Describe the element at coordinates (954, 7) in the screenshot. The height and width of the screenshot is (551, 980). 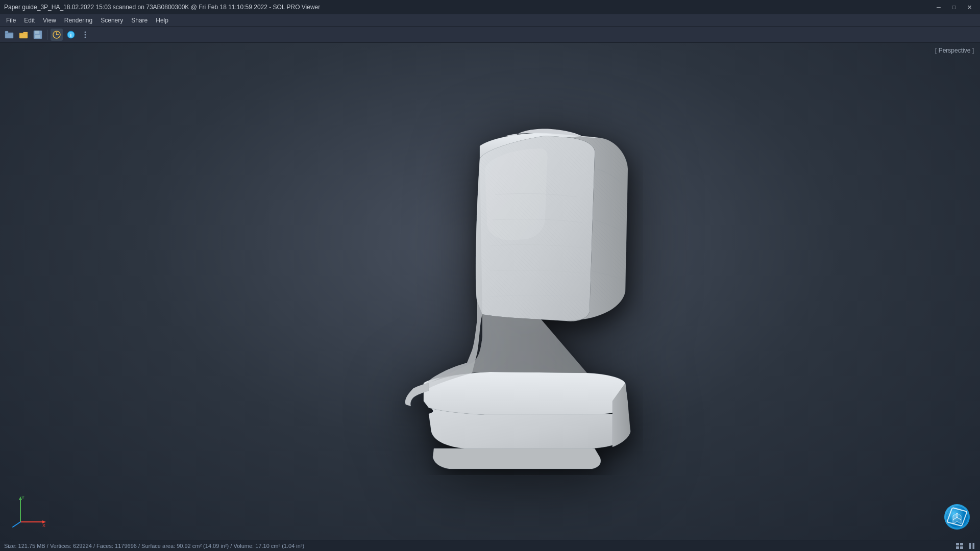
I see `restore-button: □` at that location.